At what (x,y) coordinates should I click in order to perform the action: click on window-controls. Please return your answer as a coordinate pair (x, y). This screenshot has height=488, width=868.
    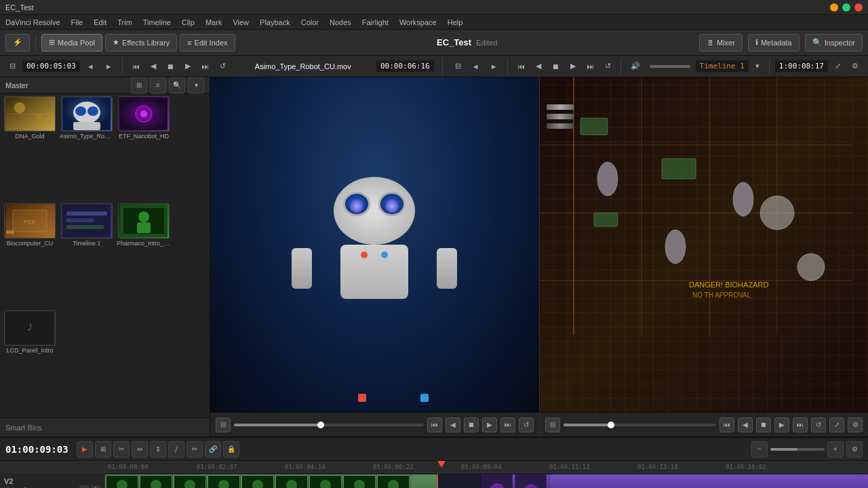
    Looking at the image, I should click on (846, 7).